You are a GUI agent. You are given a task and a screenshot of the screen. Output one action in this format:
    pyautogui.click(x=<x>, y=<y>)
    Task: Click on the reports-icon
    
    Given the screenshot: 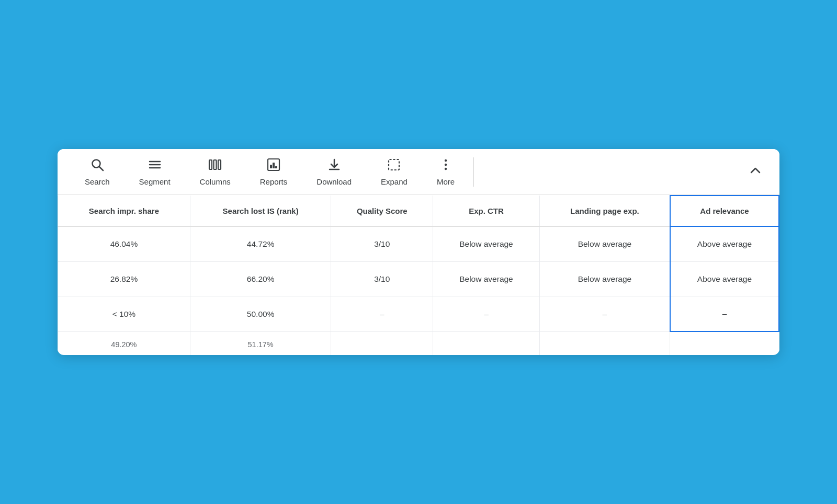 What is the action you would take?
    pyautogui.click(x=274, y=166)
    